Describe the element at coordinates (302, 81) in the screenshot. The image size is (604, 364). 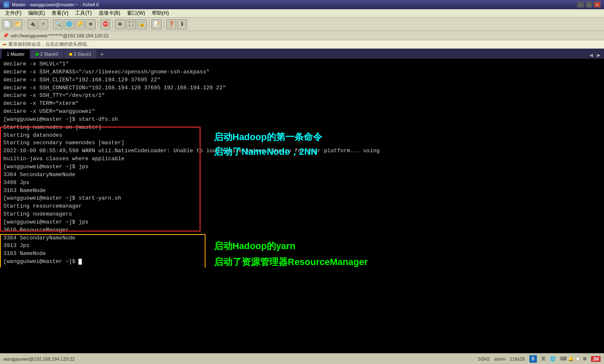
I see `terminal-line-2: declare -x SSH_CLIENT="192.168.194.129 3…` at that location.